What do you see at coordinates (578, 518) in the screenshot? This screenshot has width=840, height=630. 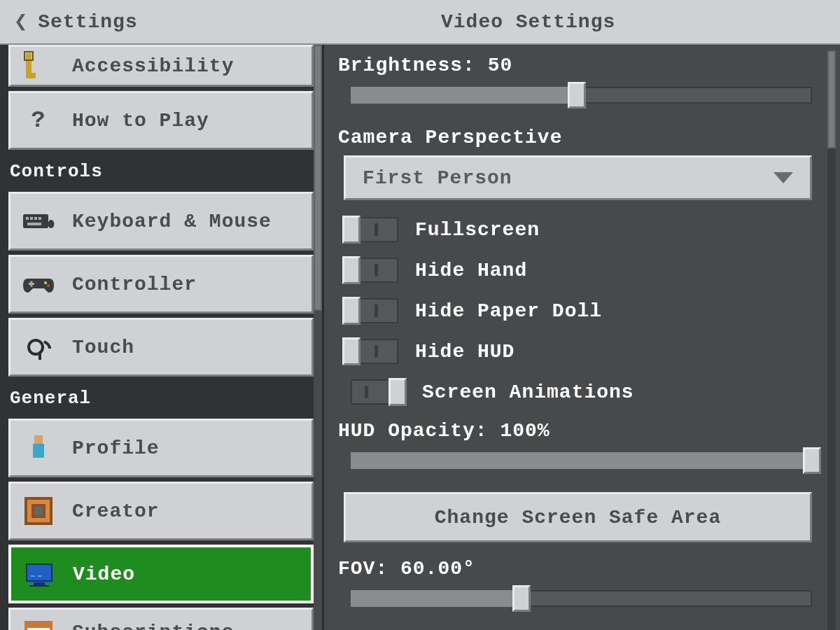 I see `button-label: Change Screen Safe Area` at bounding box center [578, 518].